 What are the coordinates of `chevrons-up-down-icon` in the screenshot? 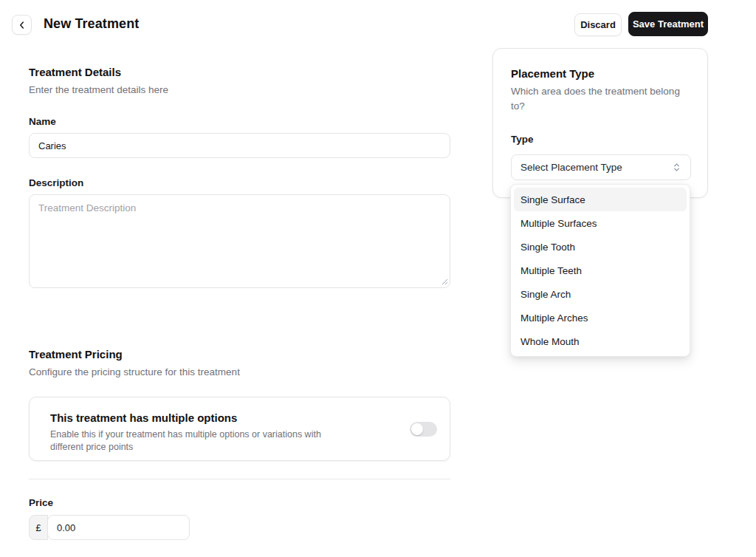 It's located at (676, 167).